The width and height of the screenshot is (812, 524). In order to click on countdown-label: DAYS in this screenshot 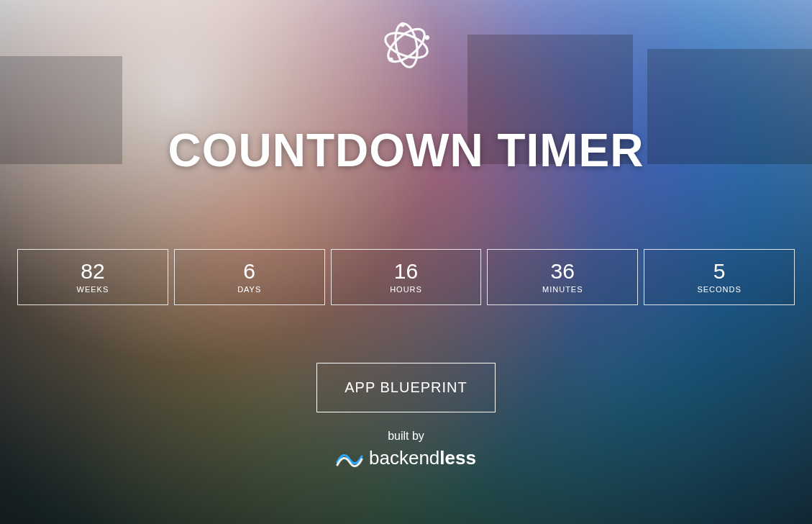, I will do `click(249, 289)`.